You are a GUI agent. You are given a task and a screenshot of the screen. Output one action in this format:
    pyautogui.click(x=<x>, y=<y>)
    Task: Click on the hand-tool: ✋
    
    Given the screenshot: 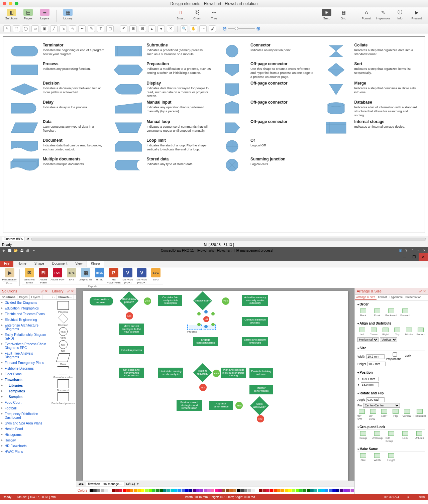 What is the action you would take?
    pyautogui.click(x=194, y=29)
    